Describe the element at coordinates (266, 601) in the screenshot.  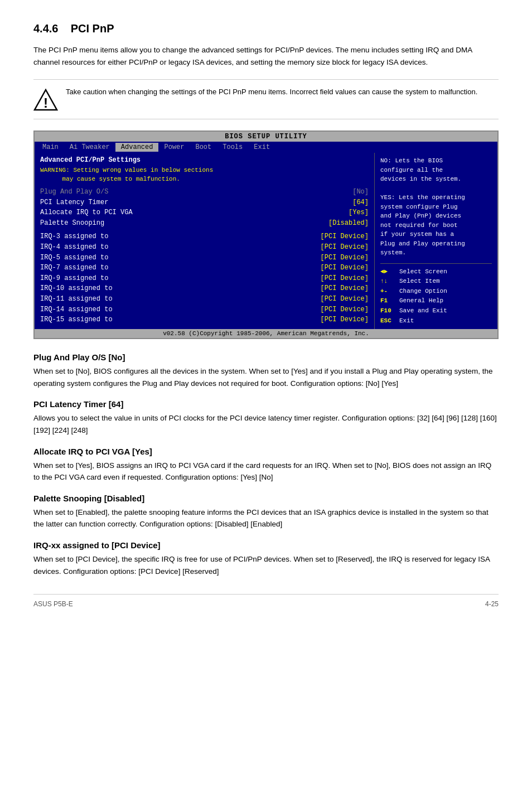
I see `page-footer: ASUS P5B-E 4-25` at that location.